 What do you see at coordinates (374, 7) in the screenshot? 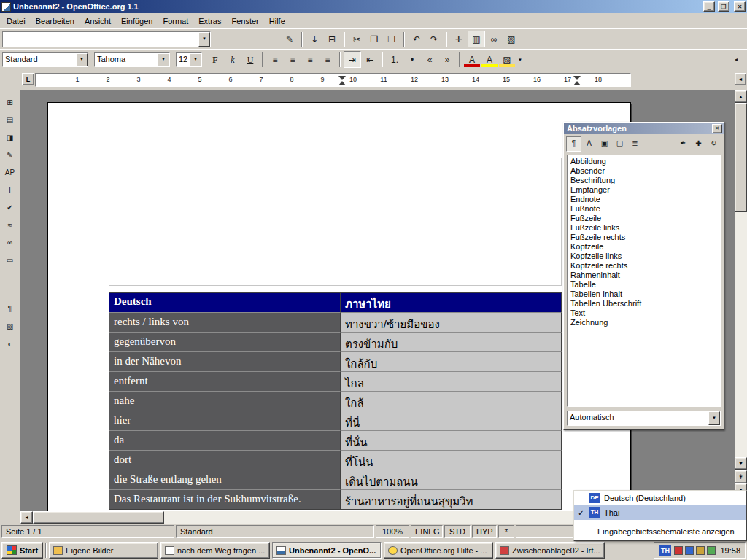
I see `window-titlebar: Unbenannt2 - OpenOffice.org 1.1 _ ❐ ✕` at bounding box center [374, 7].